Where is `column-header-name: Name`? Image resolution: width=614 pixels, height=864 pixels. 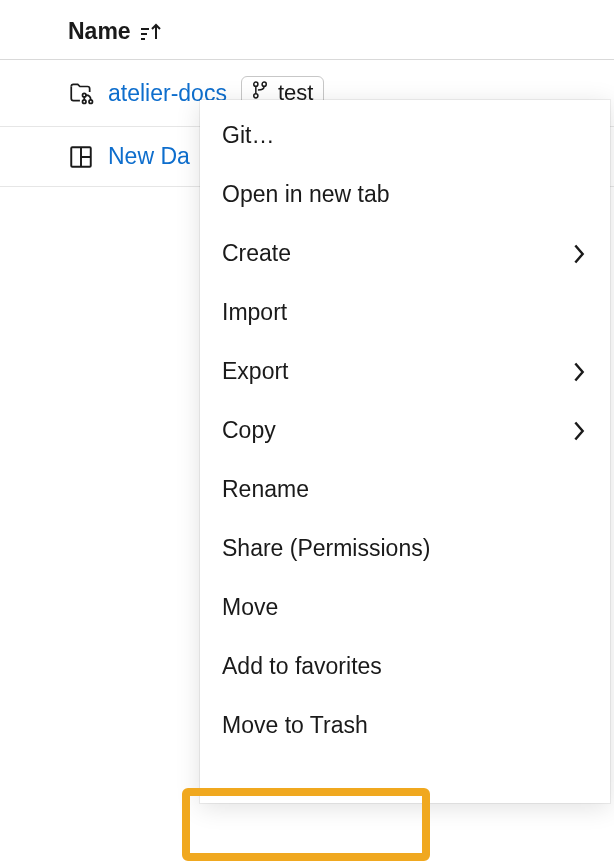
column-header-name: Name is located at coordinates (307, 30).